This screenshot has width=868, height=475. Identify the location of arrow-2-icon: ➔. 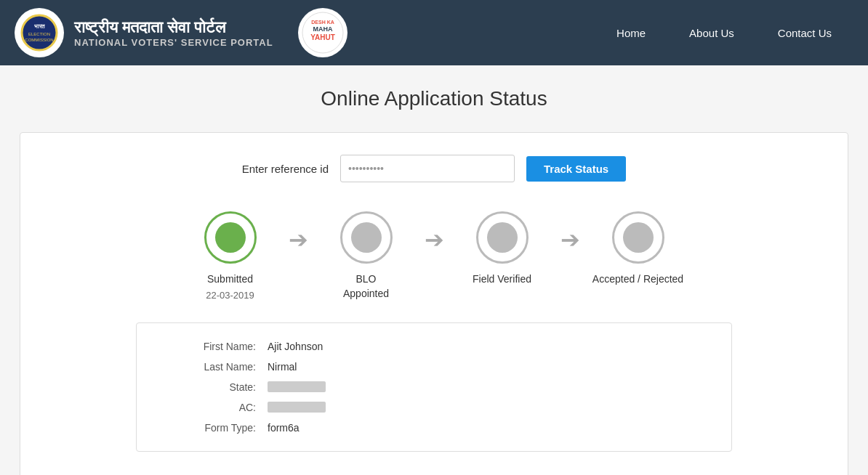
(435, 240).